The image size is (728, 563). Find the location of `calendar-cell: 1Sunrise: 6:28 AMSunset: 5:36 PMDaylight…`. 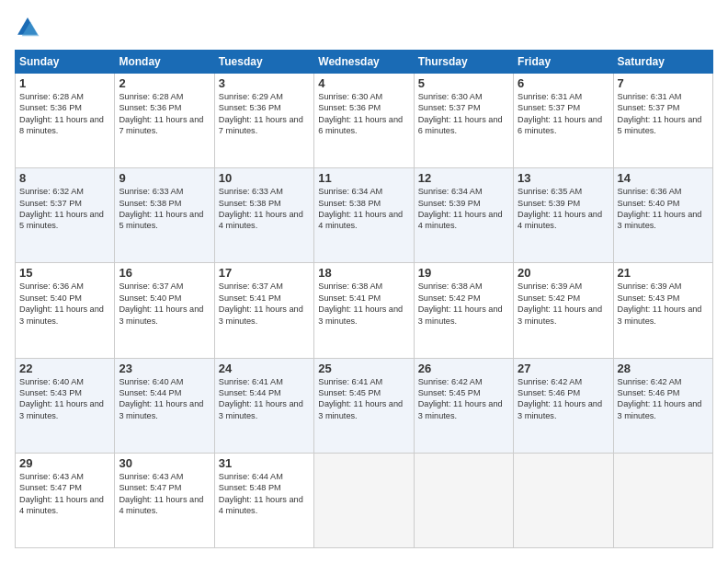

calendar-cell: 1Sunrise: 6:28 AMSunset: 5:36 PMDaylight… is located at coordinates (65, 121).